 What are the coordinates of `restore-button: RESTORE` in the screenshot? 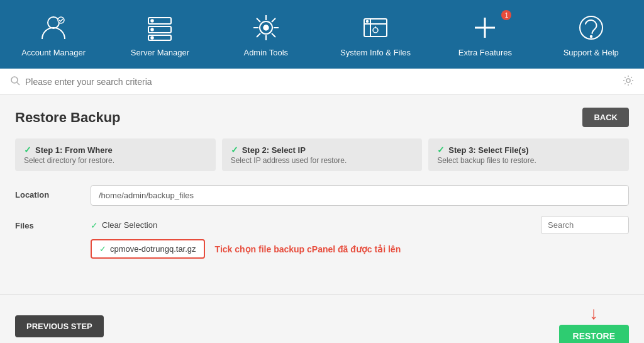 It's located at (594, 334).